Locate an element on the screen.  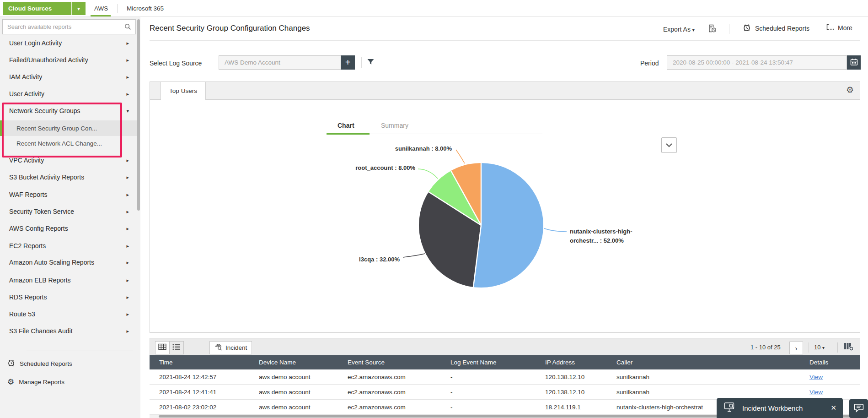
filter-funnel-icon is located at coordinates (370, 63).